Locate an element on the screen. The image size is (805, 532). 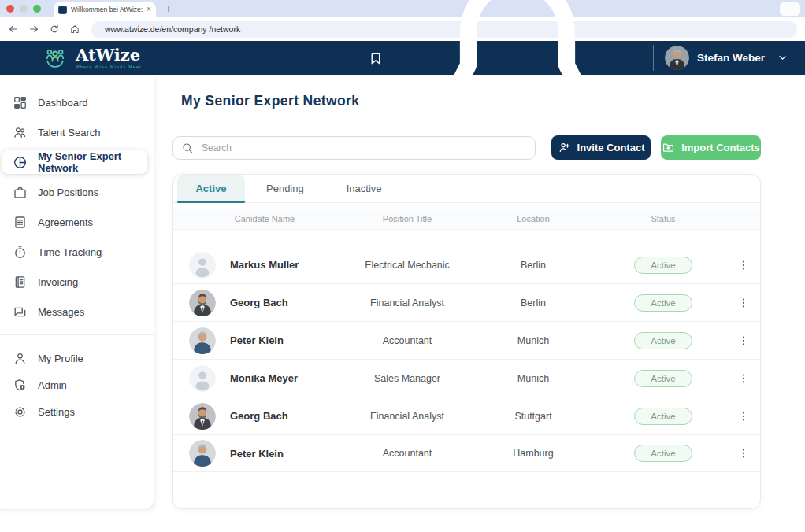
sidebar-item-my-profile: My Profile is located at coordinates (74, 358).